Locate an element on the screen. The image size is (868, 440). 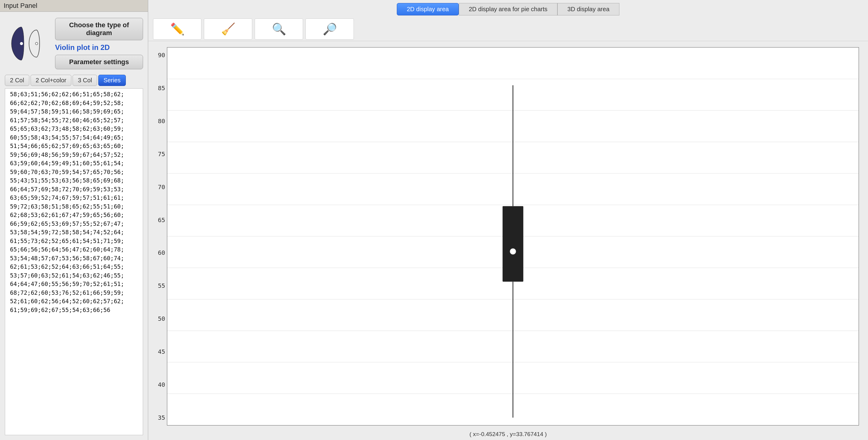
zoom-in-tool-button: 🔍 is located at coordinates (279, 29).